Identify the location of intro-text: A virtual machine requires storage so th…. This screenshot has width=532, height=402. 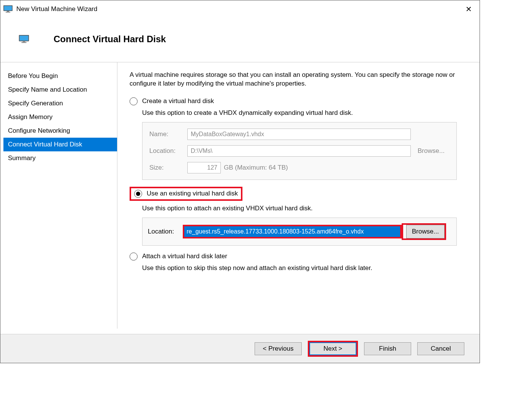
(293, 79).